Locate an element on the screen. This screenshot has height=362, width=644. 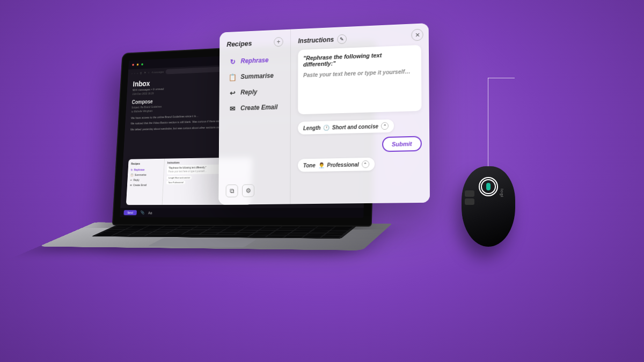
msg-count: 4 messages is located at coordinates (158, 72).